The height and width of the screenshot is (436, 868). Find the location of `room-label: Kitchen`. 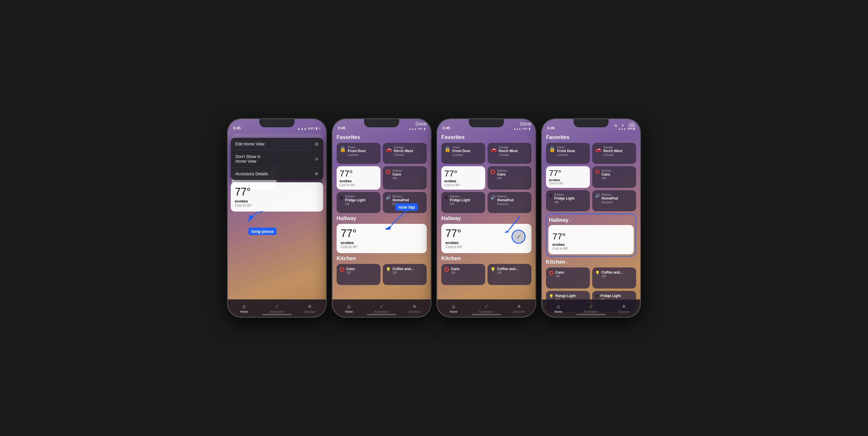

room-label: Kitchen is located at coordinates (460, 196).